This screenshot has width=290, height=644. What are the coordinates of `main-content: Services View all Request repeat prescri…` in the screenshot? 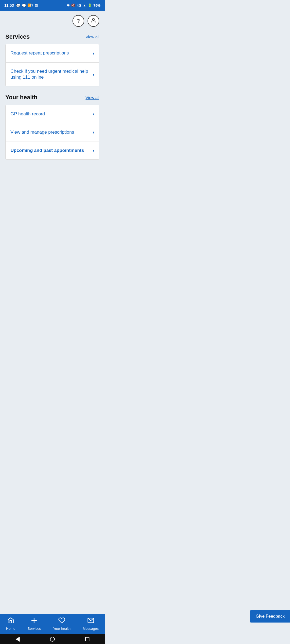 It's located at (52, 116).